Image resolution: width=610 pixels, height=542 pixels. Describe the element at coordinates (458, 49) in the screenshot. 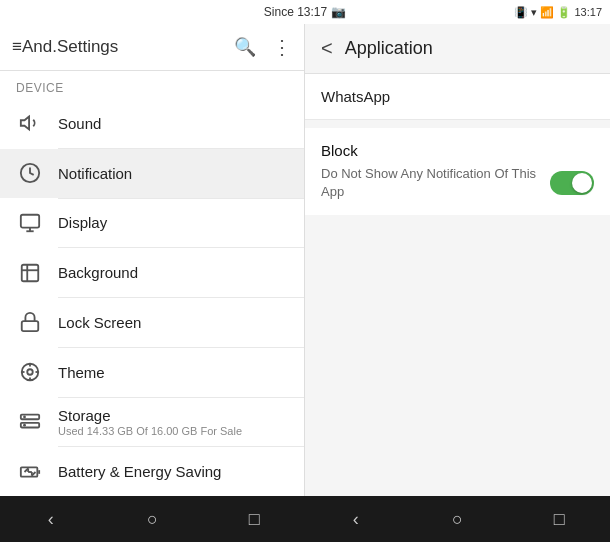

I see `right-header: < Application` at that location.